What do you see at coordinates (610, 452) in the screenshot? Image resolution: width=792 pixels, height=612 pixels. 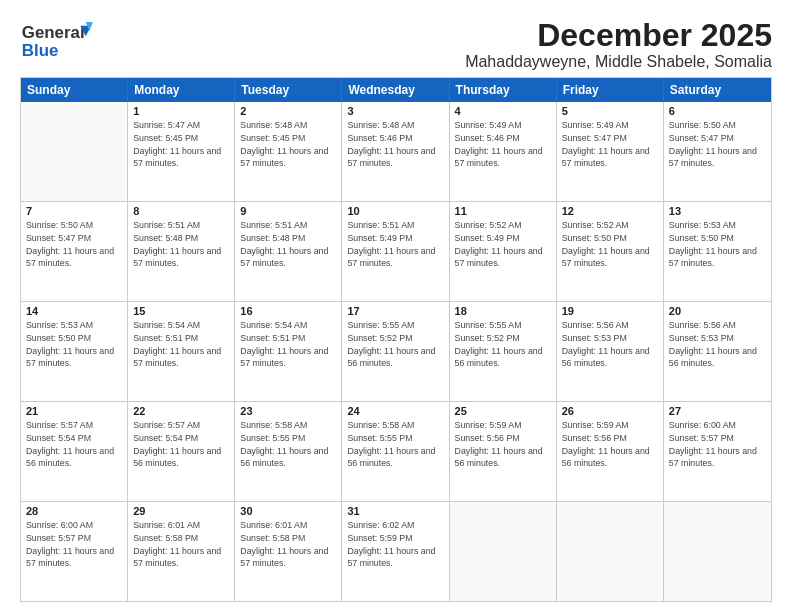 I see `day-cell-26: 26Sunrise: 5:59 AM Sunset: 5:56 PM Dayli…` at bounding box center [610, 452].